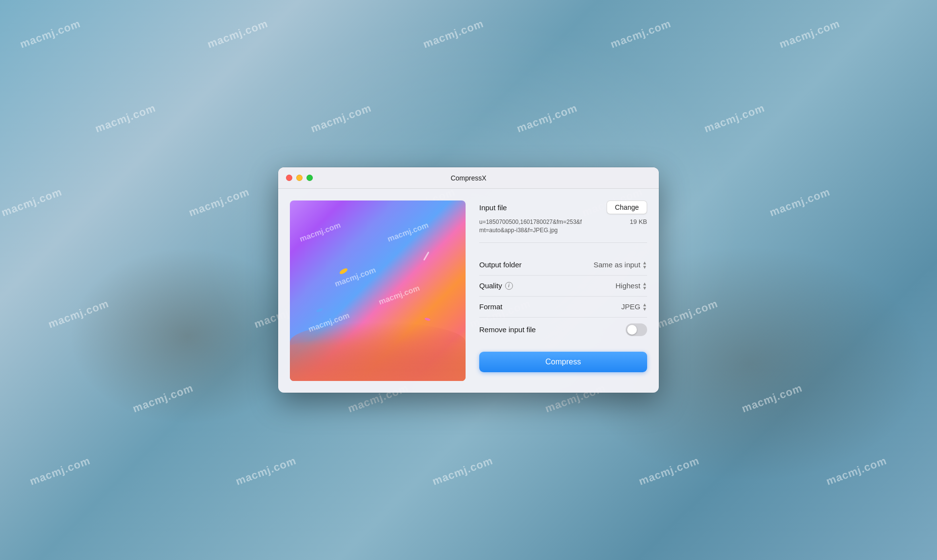  What do you see at coordinates (378, 291) in the screenshot?
I see `preview-image: macmj.commacmj.commacmj.commacmj.commacm…` at bounding box center [378, 291].